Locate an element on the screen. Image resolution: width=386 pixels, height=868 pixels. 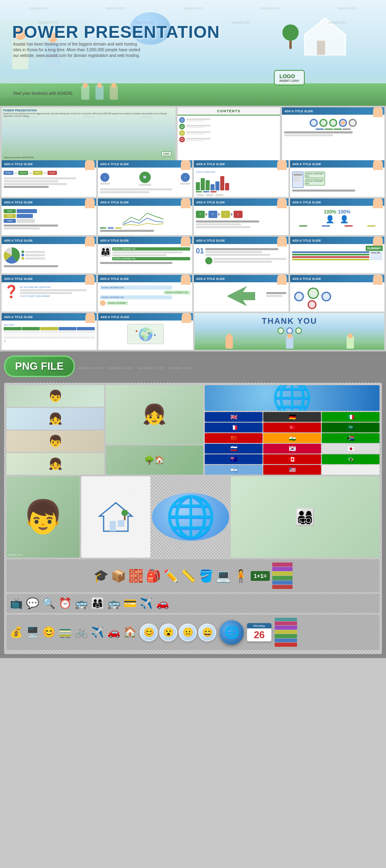
edu-icon-person: 🧍 is located at coordinates (241, 576).